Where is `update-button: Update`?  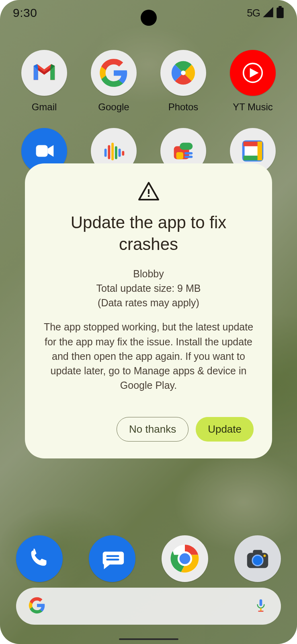 update-button: Update is located at coordinates (225, 429).